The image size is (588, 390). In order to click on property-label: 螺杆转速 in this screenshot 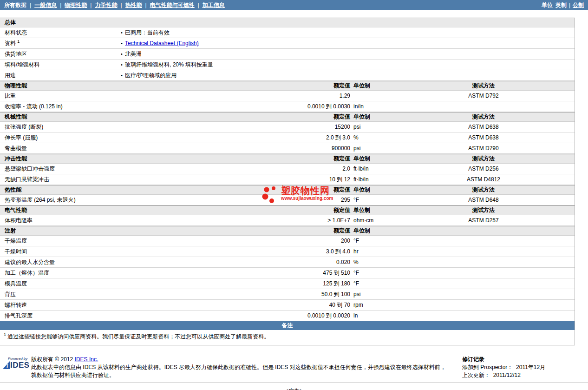, I will do `click(138, 305)`.